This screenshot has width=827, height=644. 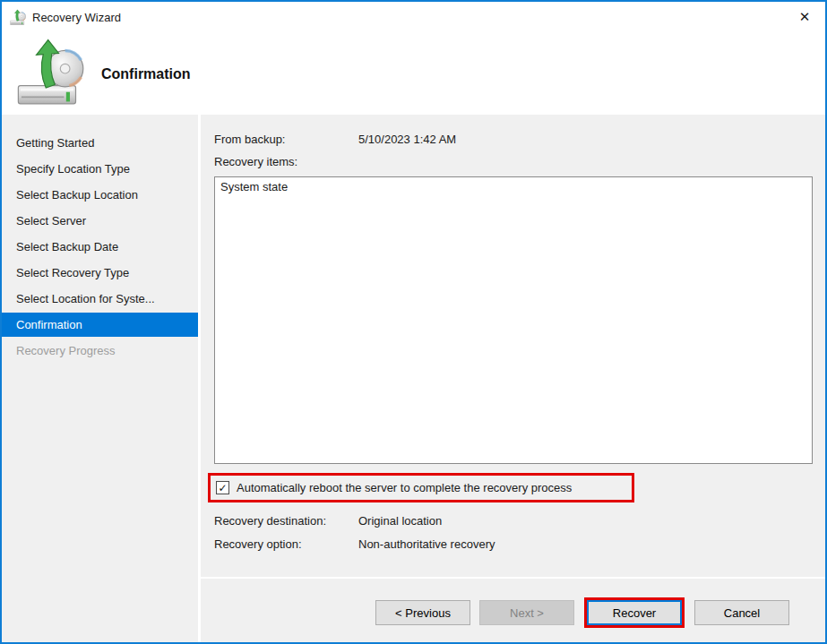 What do you see at coordinates (100, 299) in the screenshot?
I see `sidebar-item-select-location-for-system-state: Select Location for Syste...` at bounding box center [100, 299].